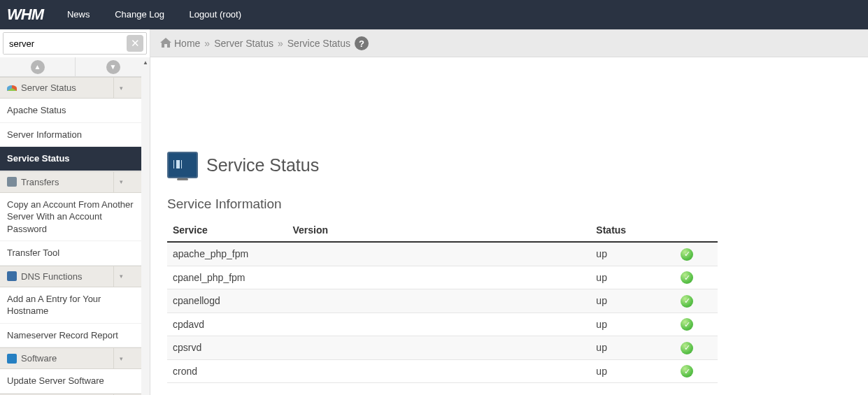 The width and height of the screenshot is (868, 395). I want to click on cell-service: cpanel_php_fpm, so click(227, 278).